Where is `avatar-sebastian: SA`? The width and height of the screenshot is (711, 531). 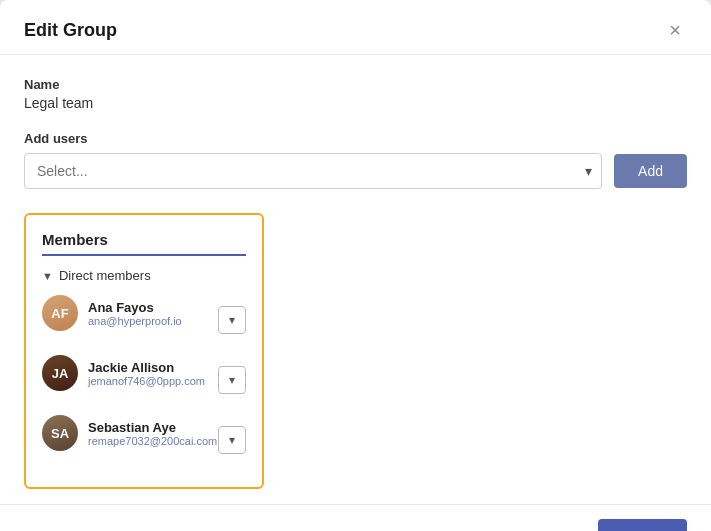 avatar-sebastian: SA is located at coordinates (60, 433).